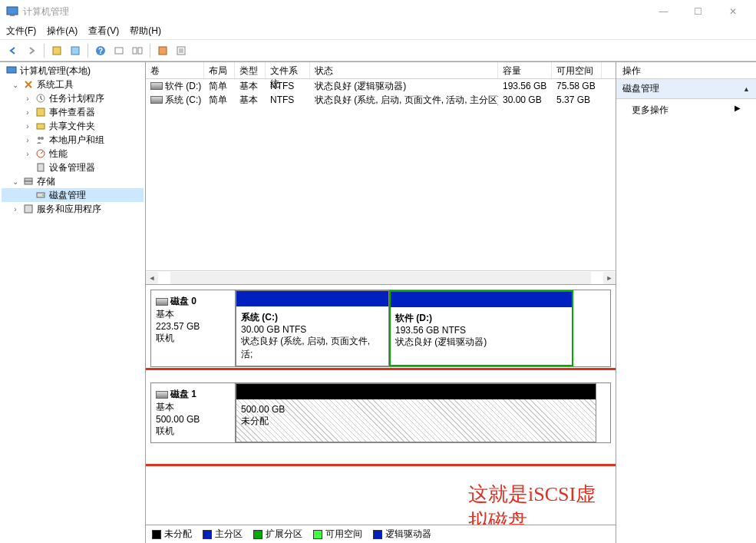  What do you see at coordinates (62, 31) in the screenshot?
I see `menu-action: 操作(A)` at bounding box center [62, 31].